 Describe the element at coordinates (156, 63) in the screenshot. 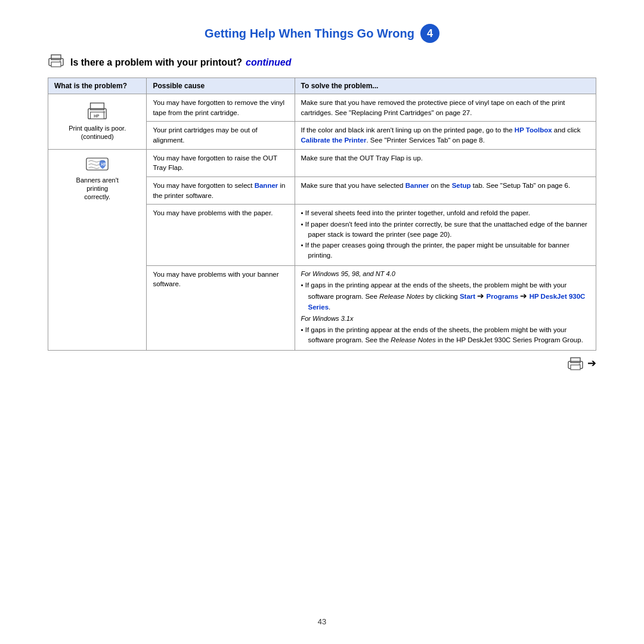

I see `section-title-text: Is there a problem with your printout?` at that location.